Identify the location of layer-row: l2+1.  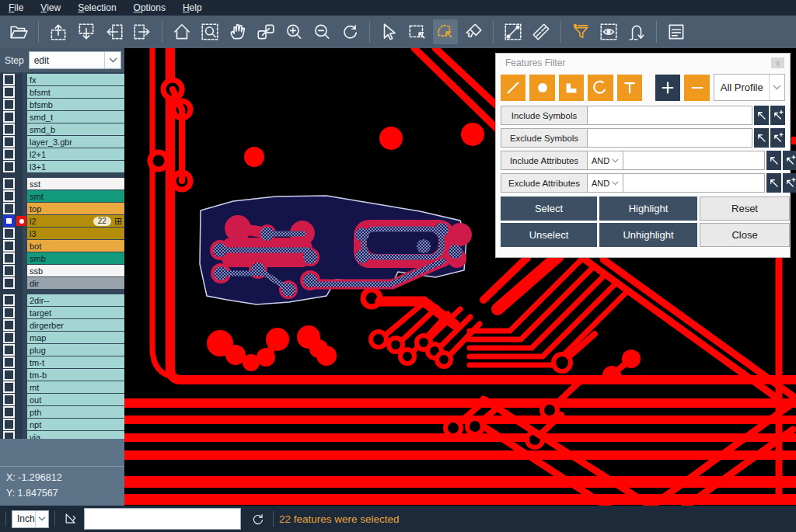
(62, 154).